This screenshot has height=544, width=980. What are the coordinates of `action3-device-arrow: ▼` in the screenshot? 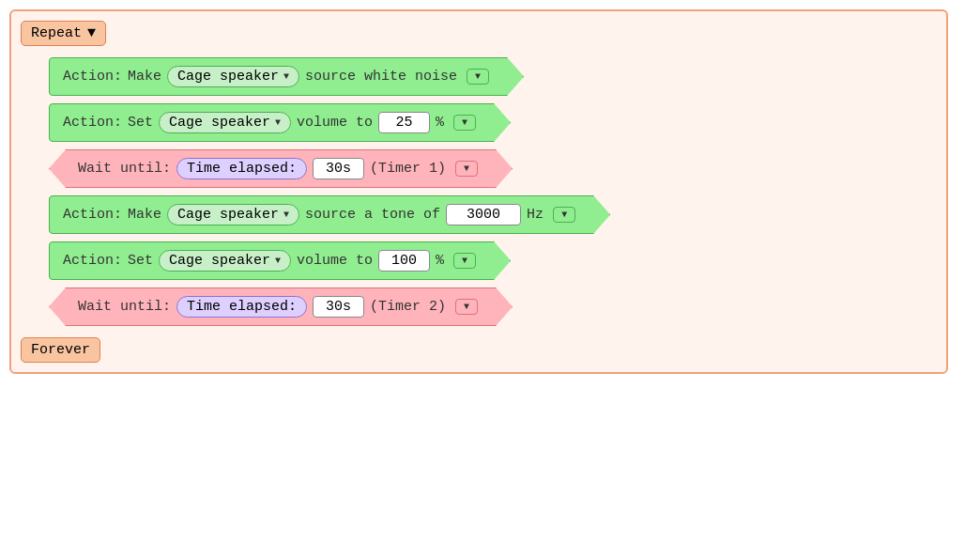 It's located at (286, 214).